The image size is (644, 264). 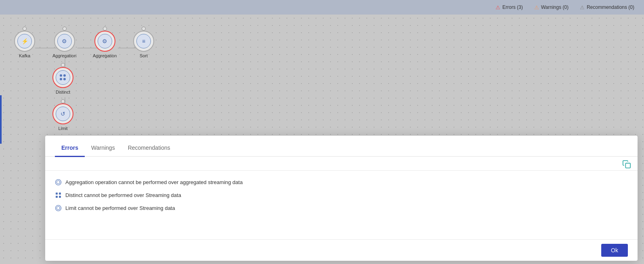 I want to click on agg2-label: Aggregation, so click(x=105, y=56).